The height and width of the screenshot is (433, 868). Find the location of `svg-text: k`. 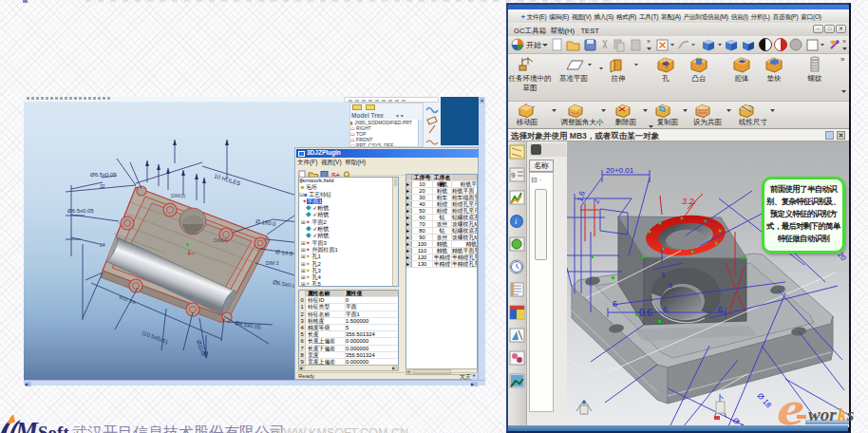

svg-text: k is located at coordinates (842, 414).